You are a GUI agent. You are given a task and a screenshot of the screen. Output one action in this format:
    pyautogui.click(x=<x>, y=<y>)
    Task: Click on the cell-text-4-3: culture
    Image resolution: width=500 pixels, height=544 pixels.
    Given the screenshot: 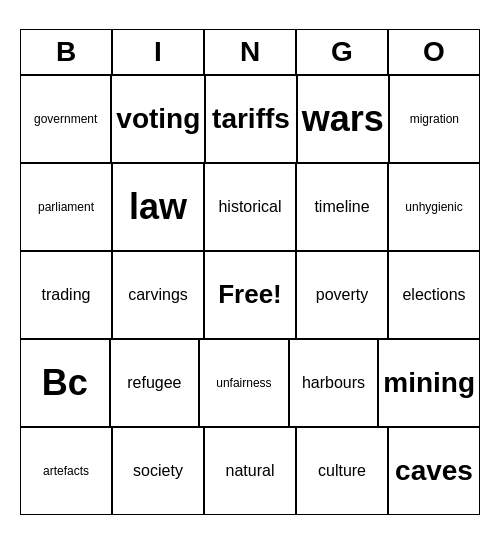 What is the action you would take?
    pyautogui.click(x=342, y=470)
    